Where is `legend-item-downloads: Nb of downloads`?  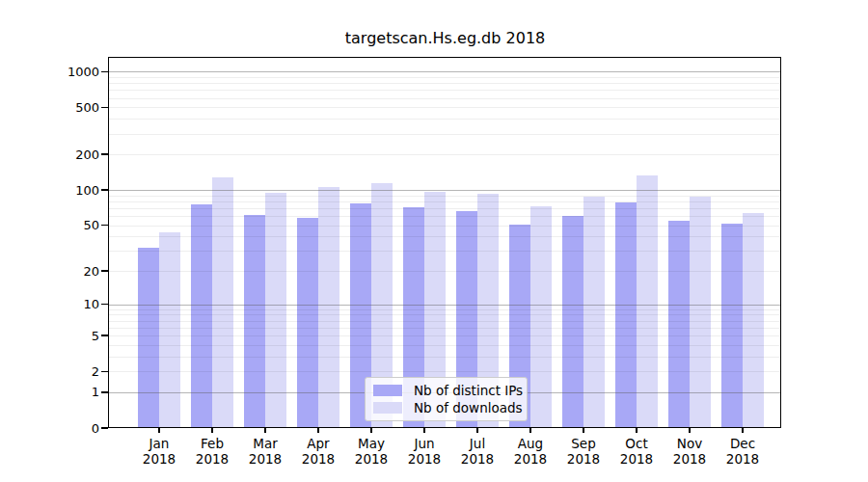 legend-item-downloads: Nb of downloads is located at coordinates (446, 408).